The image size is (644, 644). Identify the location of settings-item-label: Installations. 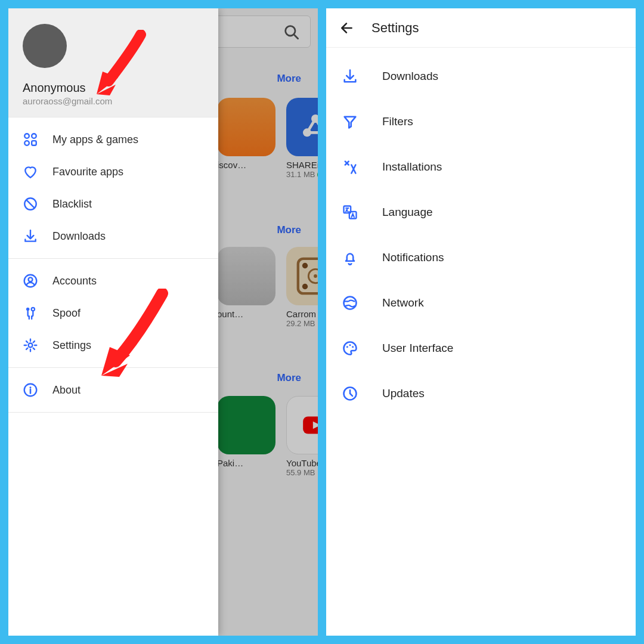
(412, 167).